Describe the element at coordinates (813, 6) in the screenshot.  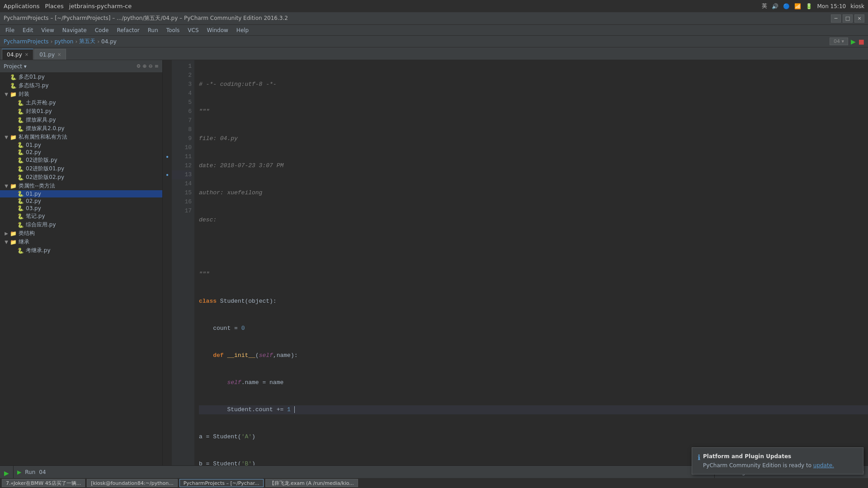
I see `system-bar-right: 英 🔊 🔵 📶 🔋 Mon 15:10 kiosk` at that location.